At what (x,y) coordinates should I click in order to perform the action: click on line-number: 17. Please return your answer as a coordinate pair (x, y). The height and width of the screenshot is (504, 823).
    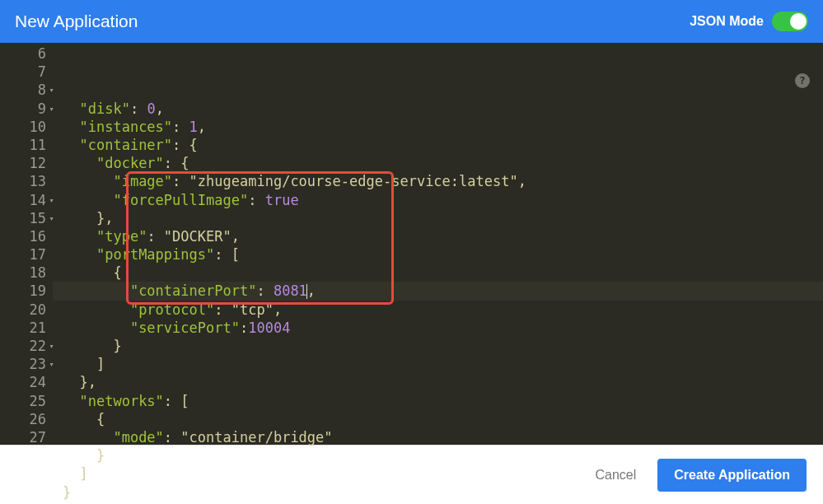
    Looking at the image, I should click on (26, 254).